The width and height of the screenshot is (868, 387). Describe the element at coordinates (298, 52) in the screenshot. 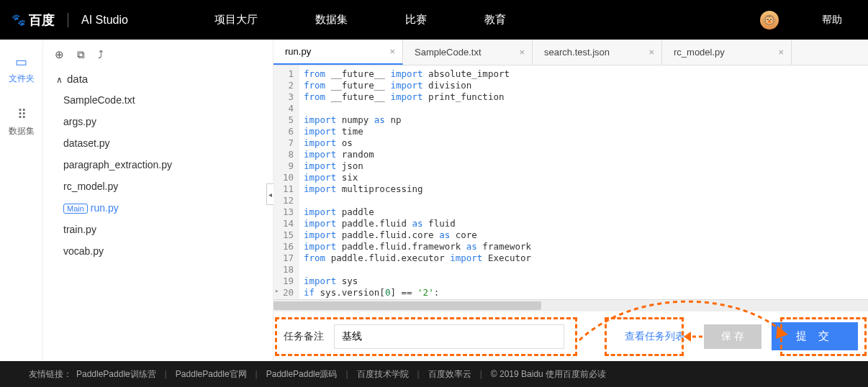

I see `tab-label: run.py` at that location.